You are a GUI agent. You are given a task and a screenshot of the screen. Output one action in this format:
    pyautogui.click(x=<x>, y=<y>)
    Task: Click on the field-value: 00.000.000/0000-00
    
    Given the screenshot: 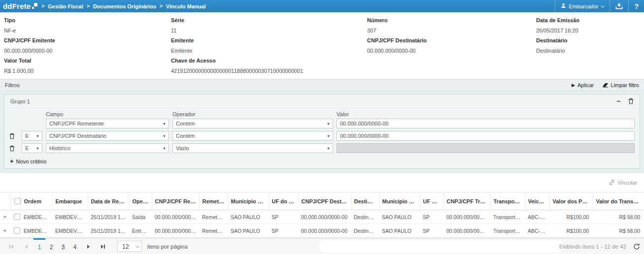 What is the action you would take?
    pyautogui.click(x=88, y=51)
    